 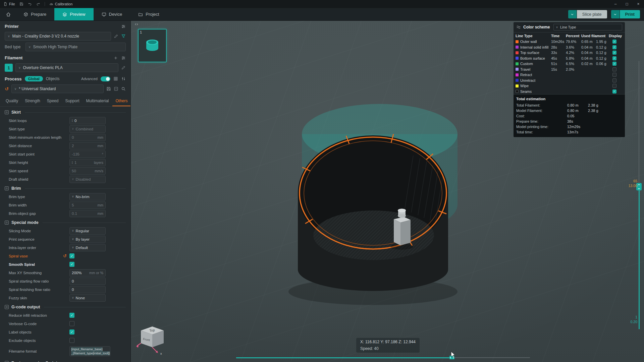 I want to click on tab-prepare: Prepare, so click(x=35, y=14).